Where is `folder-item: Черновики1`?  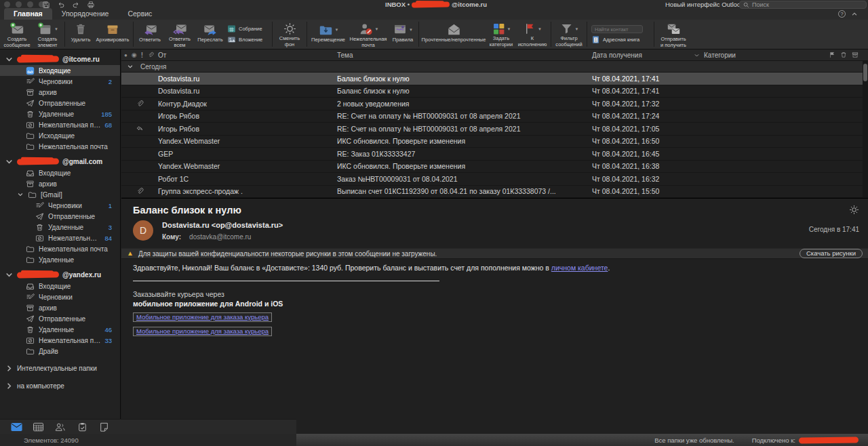 folder-item: Черновики1 is located at coordinates (60, 205).